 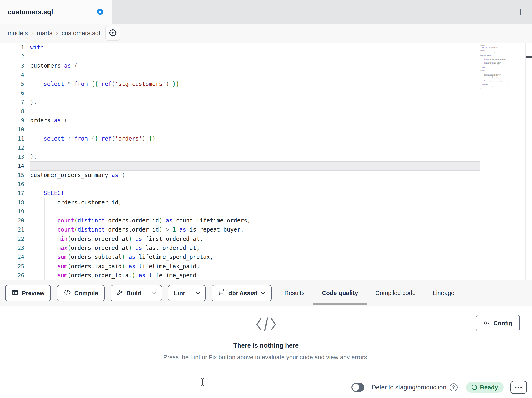 I want to click on dbt-assist-label: dbt Assist, so click(x=243, y=293).